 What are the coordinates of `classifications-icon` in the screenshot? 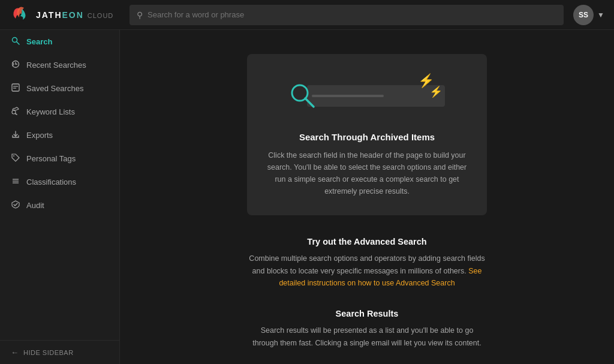 It's located at (16, 182).